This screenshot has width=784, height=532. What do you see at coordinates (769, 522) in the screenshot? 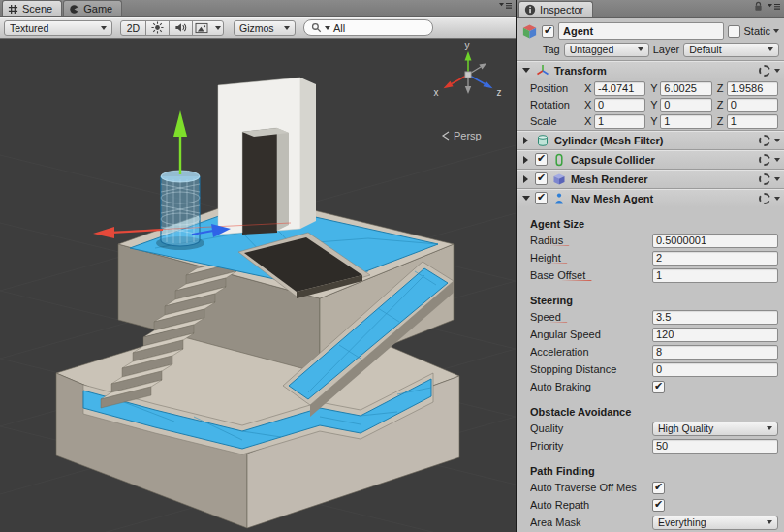
I see `chevron-down-icon` at bounding box center [769, 522].